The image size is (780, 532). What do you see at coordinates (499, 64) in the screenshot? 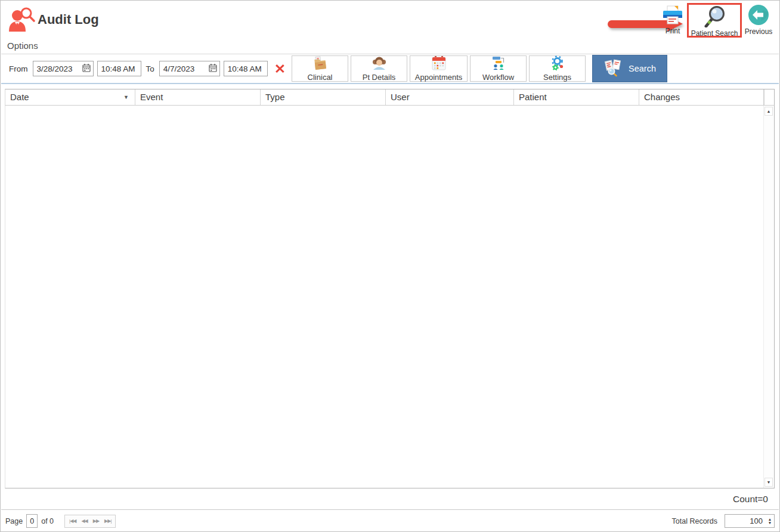
I see `flowchart-people-icon` at bounding box center [499, 64].